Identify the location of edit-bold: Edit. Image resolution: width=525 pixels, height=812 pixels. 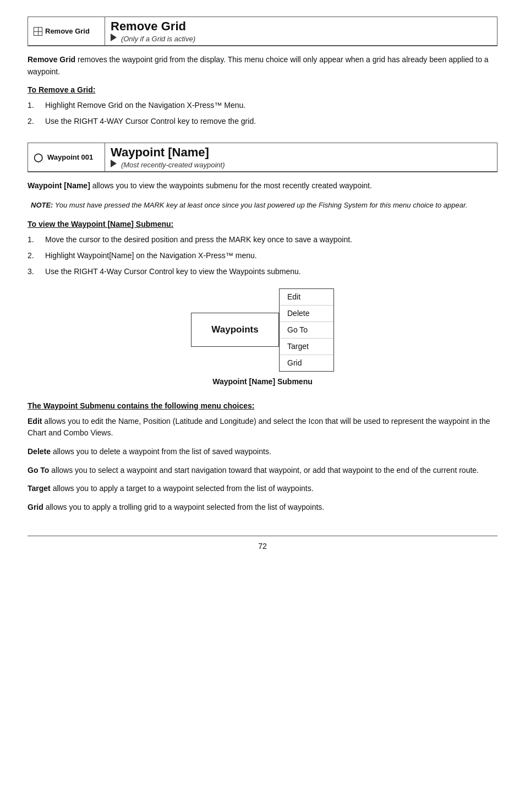
(35, 421).